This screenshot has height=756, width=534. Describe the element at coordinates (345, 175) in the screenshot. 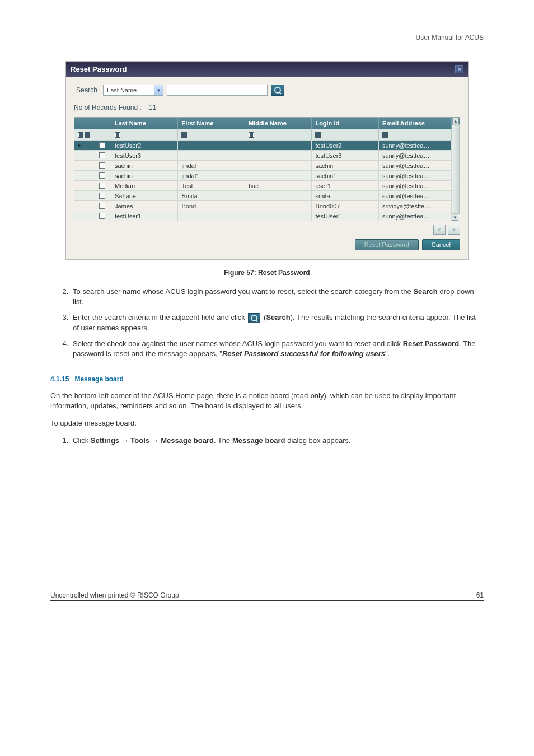

I see `cell-login-id: sachin1` at that location.